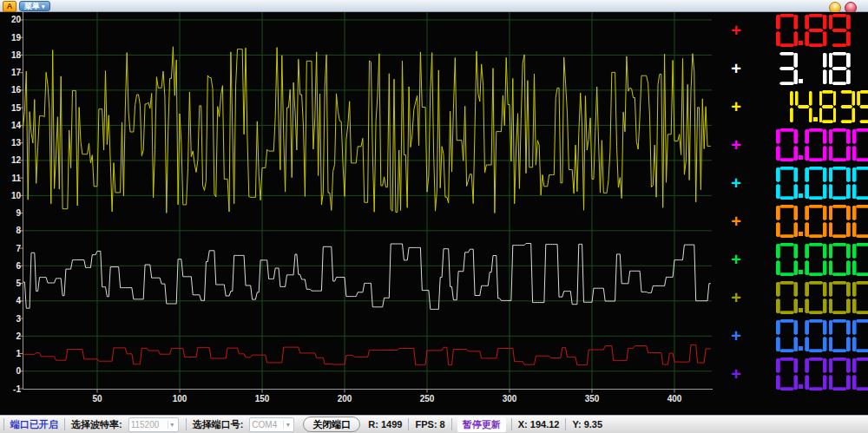  What do you see at coordinates (262, 399) in the screenshot?
I see `x-tick-label: 150` at bounding box center [262, 399].